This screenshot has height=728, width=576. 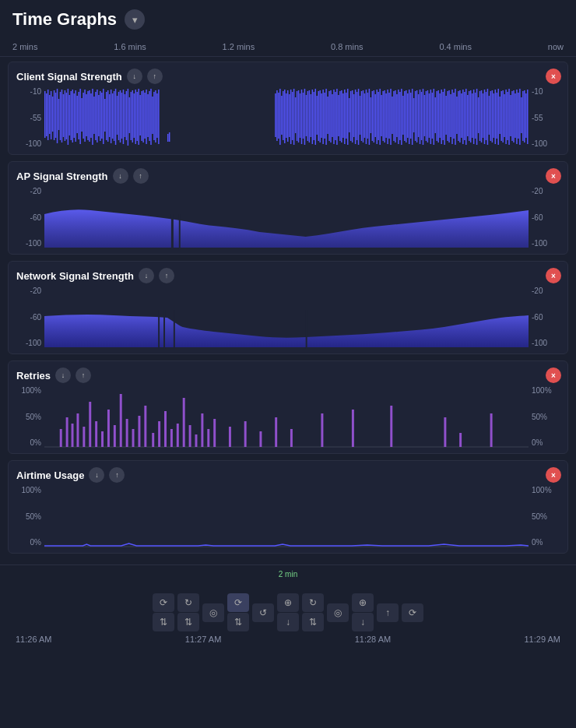 What do you see at coordinates (288, 76) in the screenshot?
I see `chart-header-client: Client Signal Strength ↓ ↑` at bounding box center [288, 76].